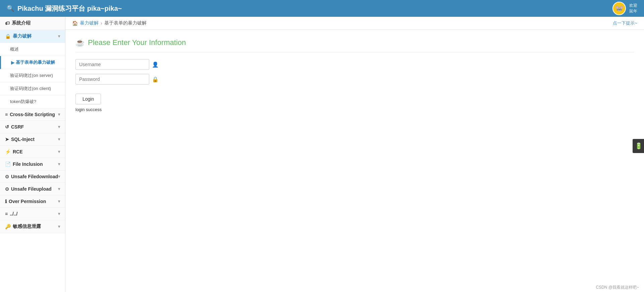  What do you see at coordinates (33, 76) in the screenshot?
I see `sidebar-item-captcha-server: 验证码绕过(on server)` at bounding box center [33, 76].